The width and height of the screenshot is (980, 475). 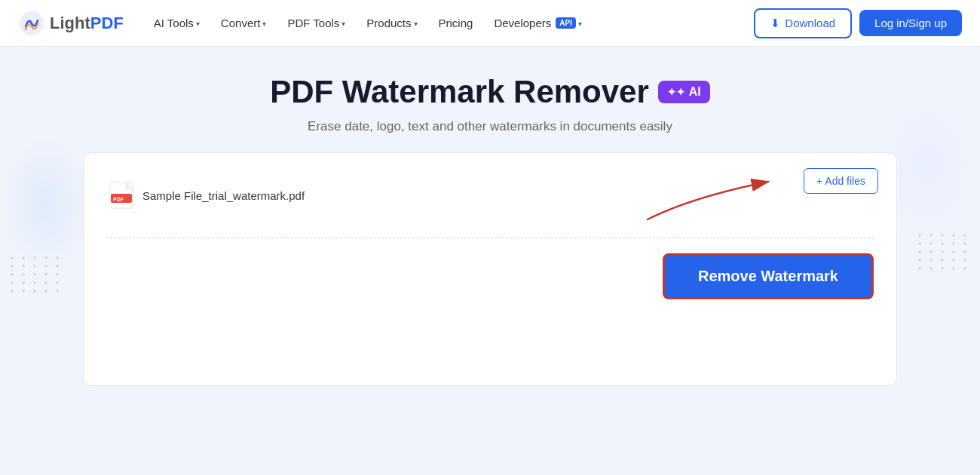 What do you see at coordinates (490, 195) in the screenshot?
I see `file-item: PDF Sample File_trial_watermark.pdf` at bounding box center [490, 195].